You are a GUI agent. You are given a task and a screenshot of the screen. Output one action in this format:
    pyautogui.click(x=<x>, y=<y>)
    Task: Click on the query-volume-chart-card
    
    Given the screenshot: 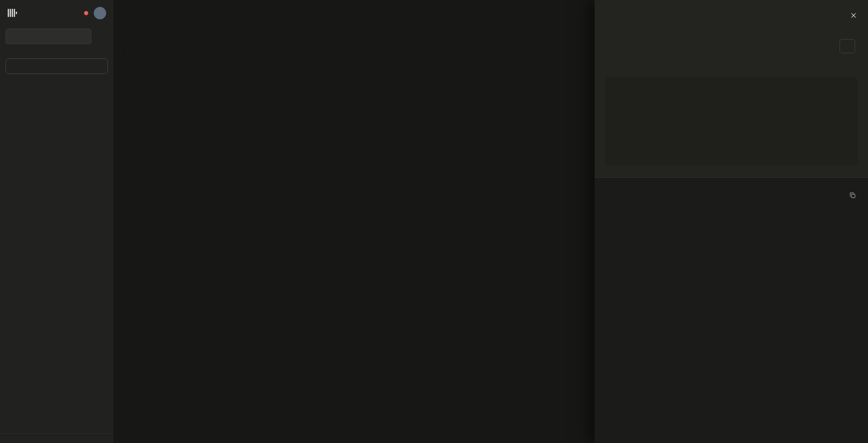 What is the action you would take?
    pyautogui.click(x=732, y=121)
    